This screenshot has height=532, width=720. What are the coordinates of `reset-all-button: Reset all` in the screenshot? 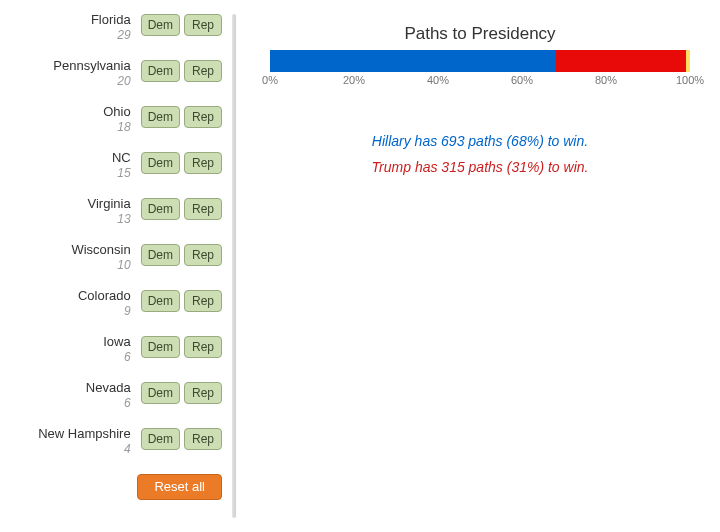 It's located at (180, 487).